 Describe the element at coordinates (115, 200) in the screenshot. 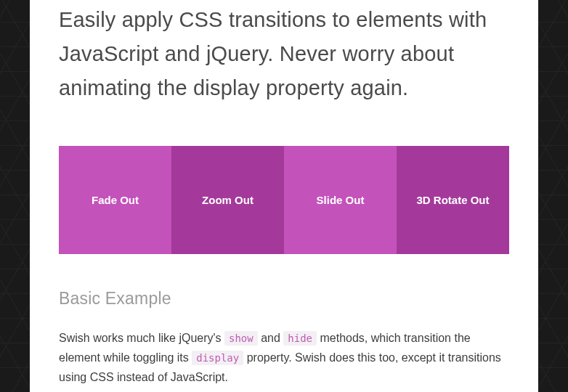

I see `button-label: Fade Out` at that location.